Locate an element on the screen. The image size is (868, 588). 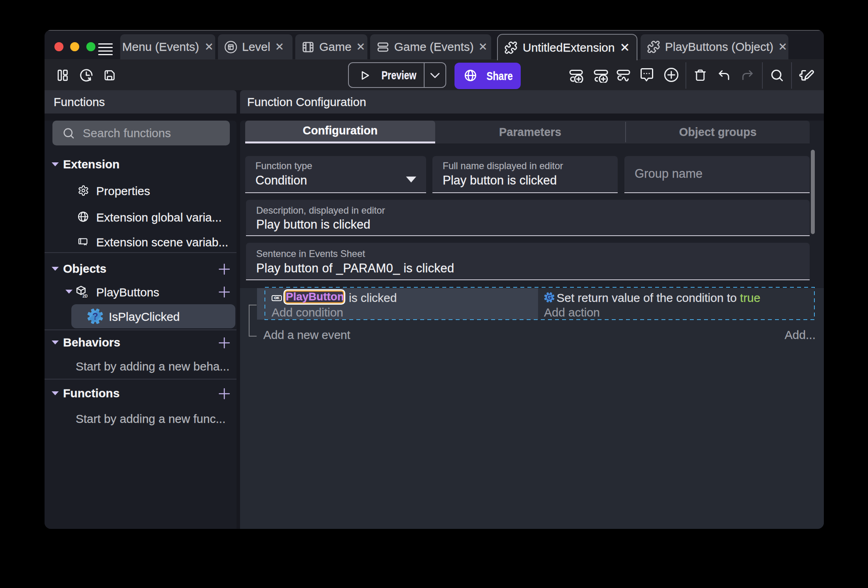
svg-text: G is located at coordinates (549, 297).